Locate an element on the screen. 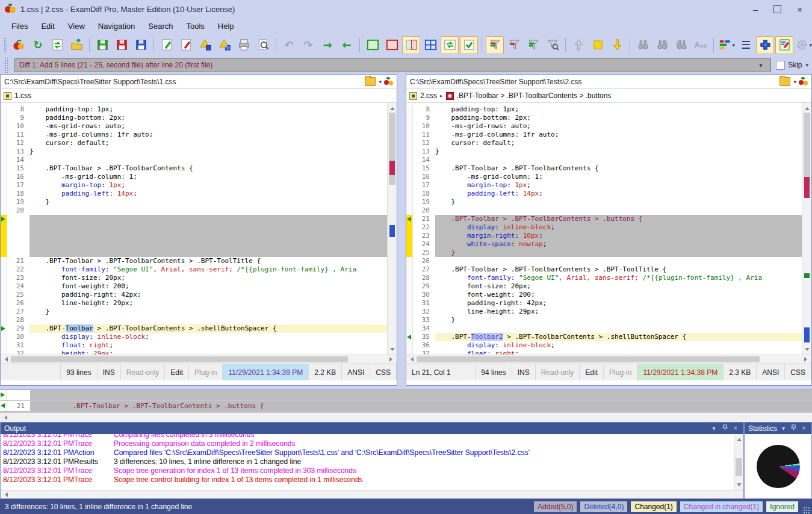 Image resolution: width=812 pixels, height=514 pixels. maximize-button is located at coordinates (778, 10).